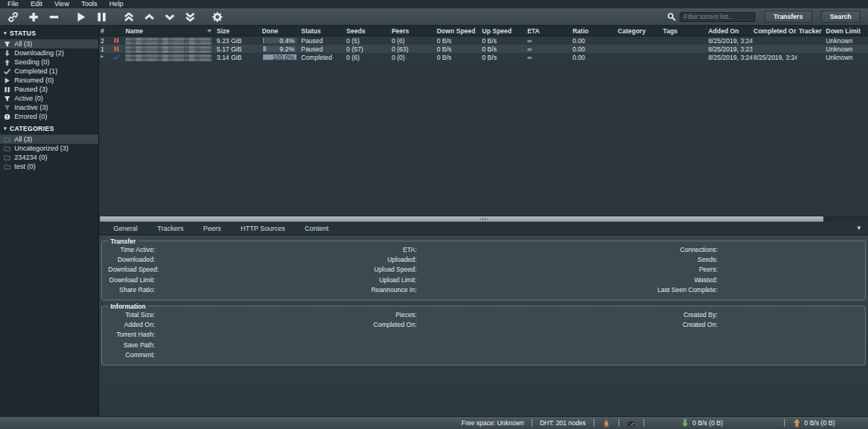  Describe the element at coordinates (263, 228) in the screenshot. I see `tab-http-sources: HTTP Sources` at that location.